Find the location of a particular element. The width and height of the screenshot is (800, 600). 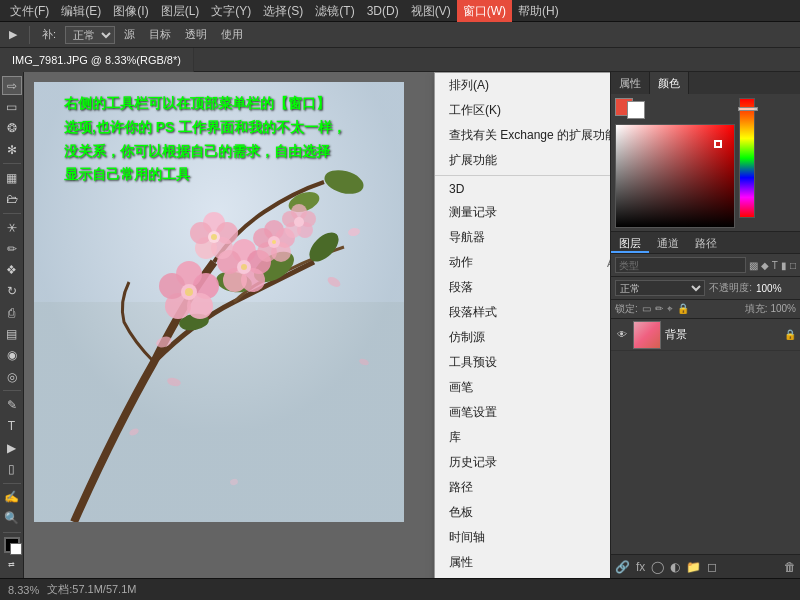

link-layers-icon: 🔗 is located at coordinates (622, 567).